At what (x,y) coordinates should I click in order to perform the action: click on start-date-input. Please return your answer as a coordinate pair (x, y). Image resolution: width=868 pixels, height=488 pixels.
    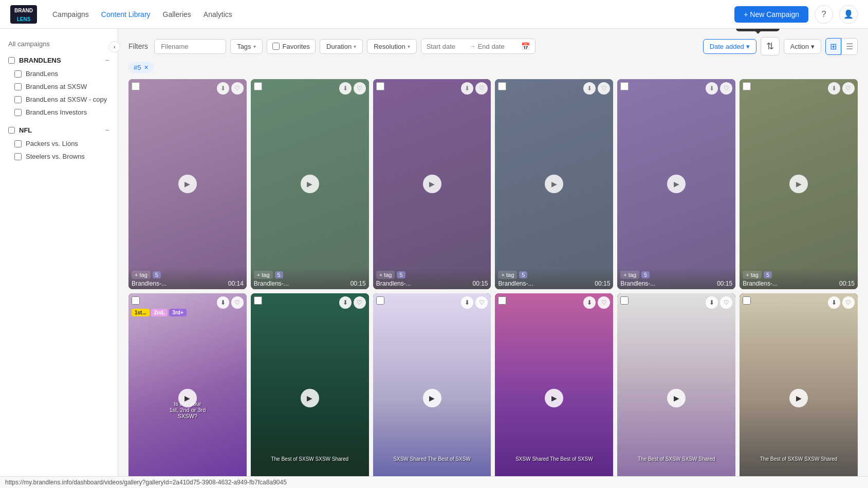
    Looking at the image, I should click on (447, 46).